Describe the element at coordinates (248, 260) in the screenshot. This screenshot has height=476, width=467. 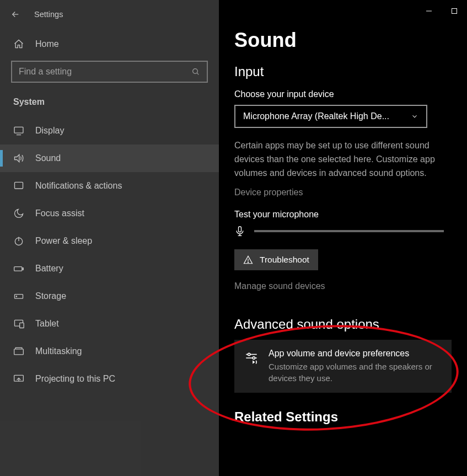
I see `warning-icon` at that location.